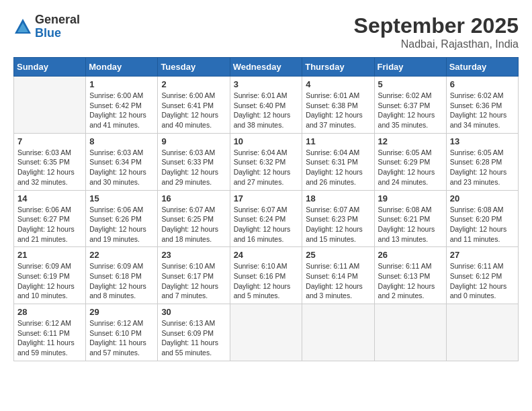 The image size is (532, 411). What do you see at coordinates (410, 224) in the screenshot?
I see `day-detail: Sunrise: 6:08 AM Sunset: 6:21 PM Dayligh…` at bounding box center [410, 224].